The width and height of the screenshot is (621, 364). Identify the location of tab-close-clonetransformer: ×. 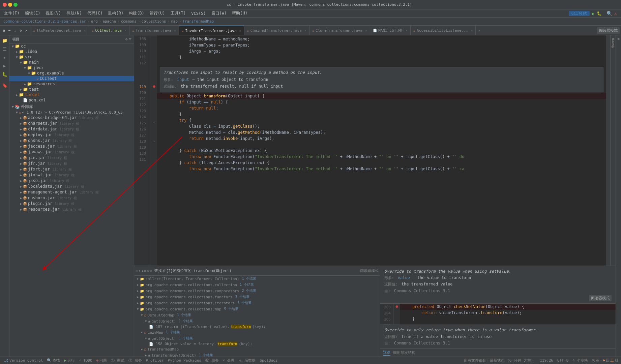
(366, 30).